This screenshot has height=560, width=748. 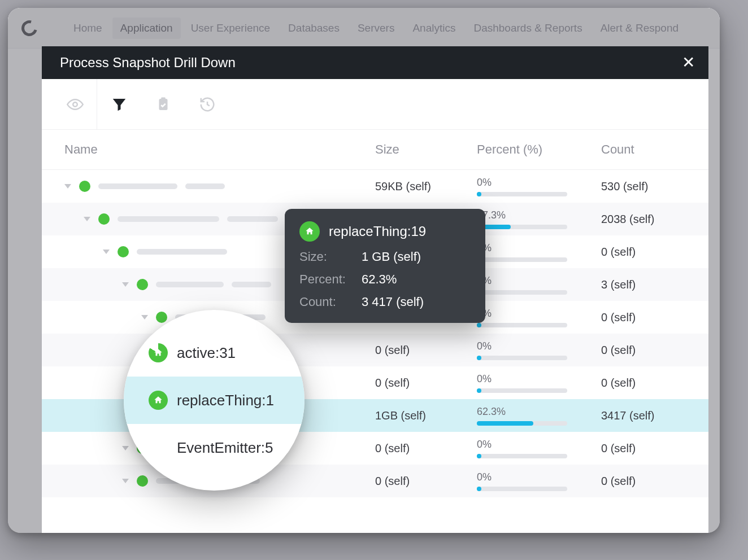 I want to click on count-value: 530 (self), so click(x=643, y=186).